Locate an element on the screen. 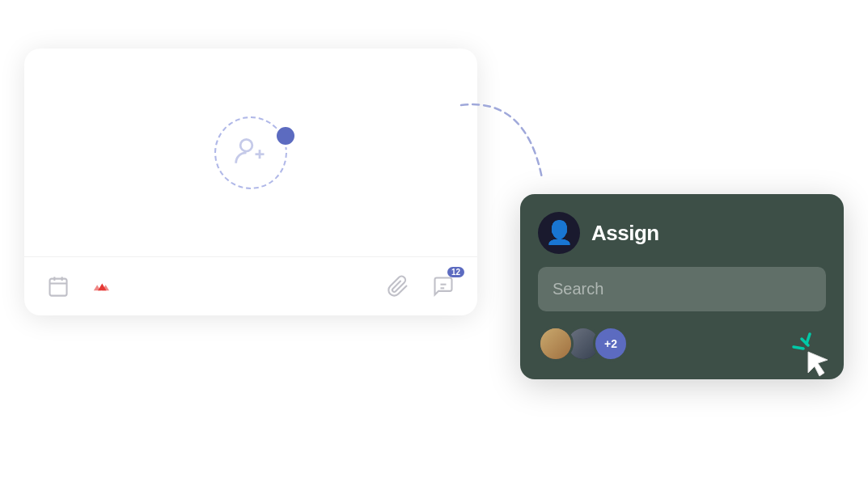 This screenshot has width=868, height=499. assign-avatar: 👤 is located at coordinates (559, 233).